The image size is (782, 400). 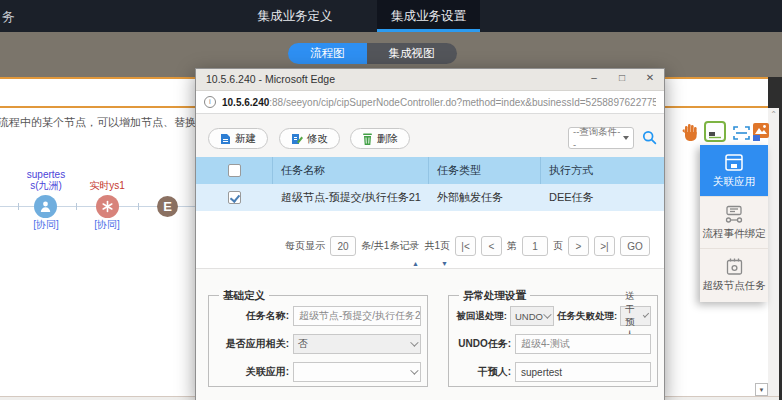 I want to click on panel-item-super-node-task: 超级节点任务, so click(x=734, y=275).